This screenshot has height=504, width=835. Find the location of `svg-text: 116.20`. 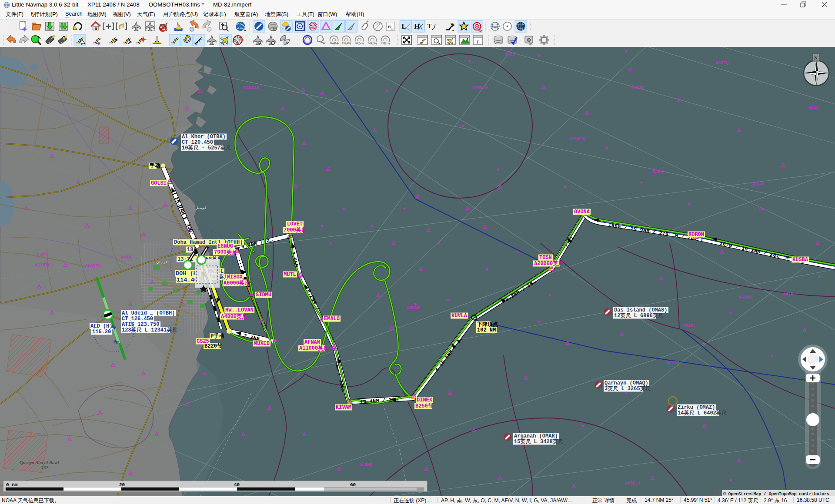

svg-text: 116.20 is located at coordinates (102, 332).